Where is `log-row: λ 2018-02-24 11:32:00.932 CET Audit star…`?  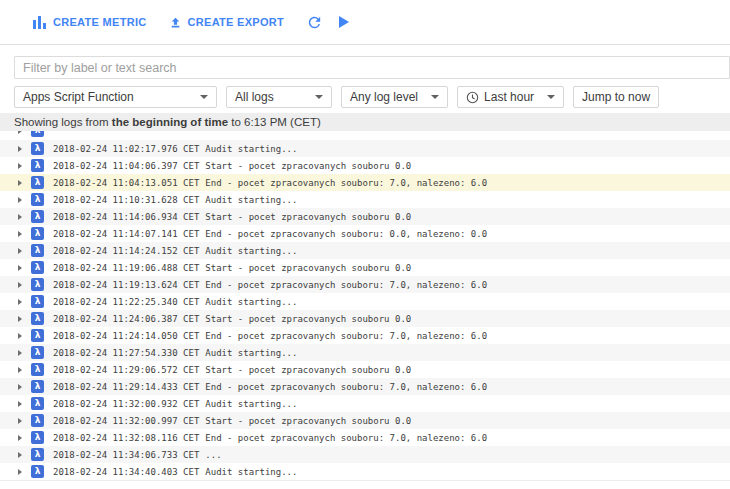 log-row: λ 2018-02-24 11:32:00.932 CET Audit star… is located at coordinates (365, 404).